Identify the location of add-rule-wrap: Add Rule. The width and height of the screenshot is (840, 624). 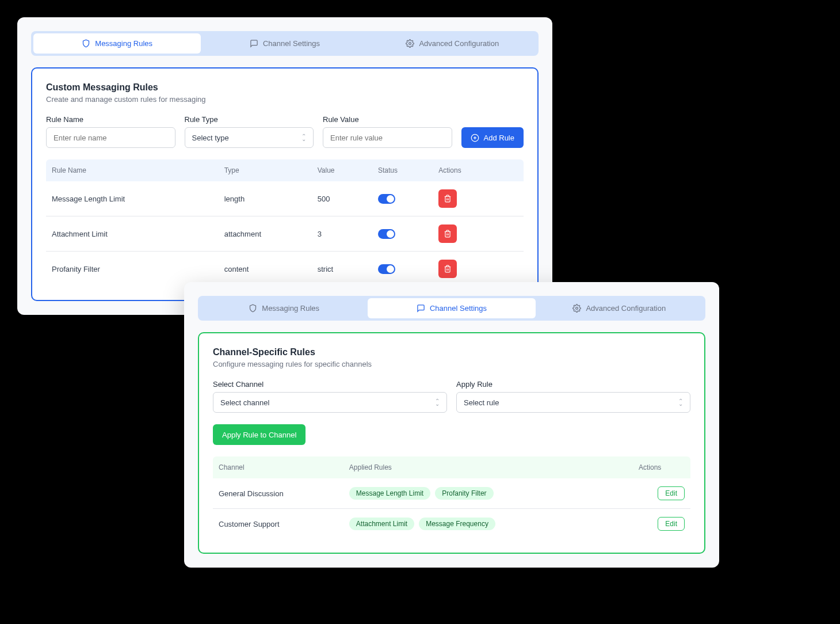
(492, 131).